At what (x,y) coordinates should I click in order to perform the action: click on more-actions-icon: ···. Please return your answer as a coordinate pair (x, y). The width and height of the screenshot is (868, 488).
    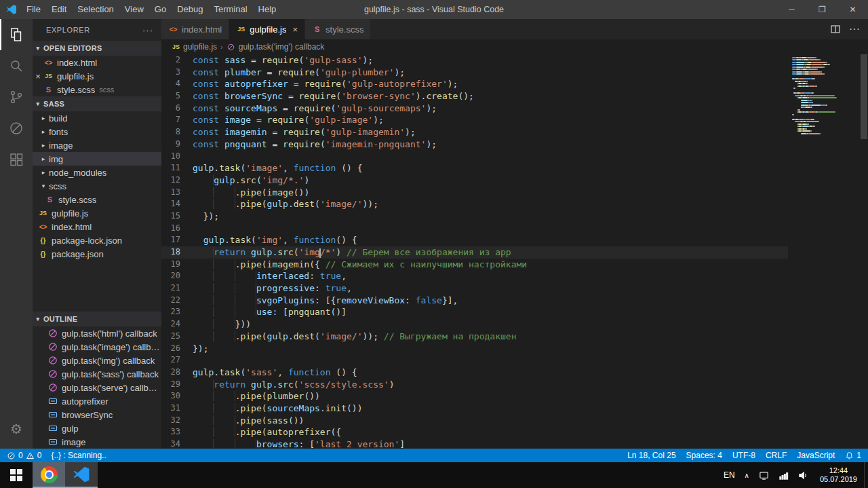
    Looking at the image, I should click on (854, 29).